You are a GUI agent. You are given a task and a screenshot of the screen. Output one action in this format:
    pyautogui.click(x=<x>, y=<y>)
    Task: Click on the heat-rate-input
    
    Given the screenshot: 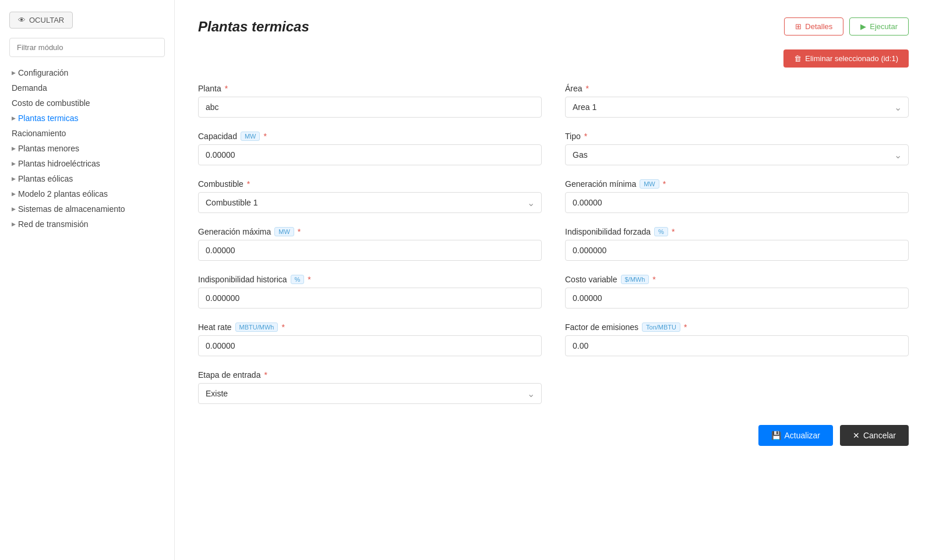 What is the action you would take?
    pyautogui.click(x=370, y=346)
    